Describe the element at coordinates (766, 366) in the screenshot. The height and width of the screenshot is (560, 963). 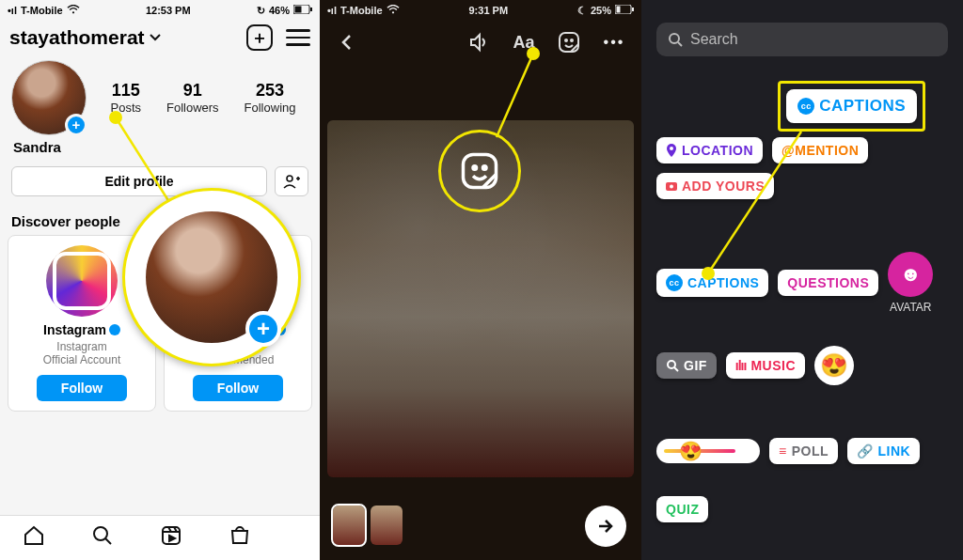
I see `music-sticker: ılıı MUSIC` at that location.